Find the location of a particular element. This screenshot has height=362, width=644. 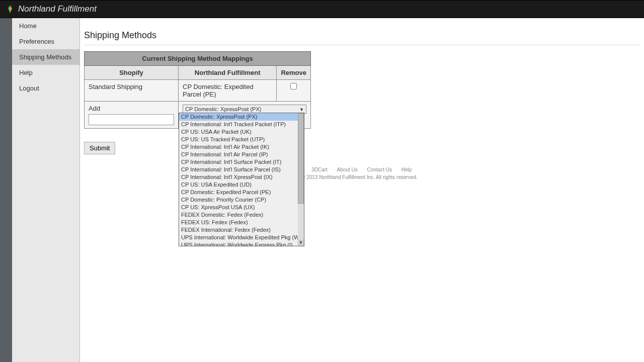

add-input is located at coordinates (131, 120).